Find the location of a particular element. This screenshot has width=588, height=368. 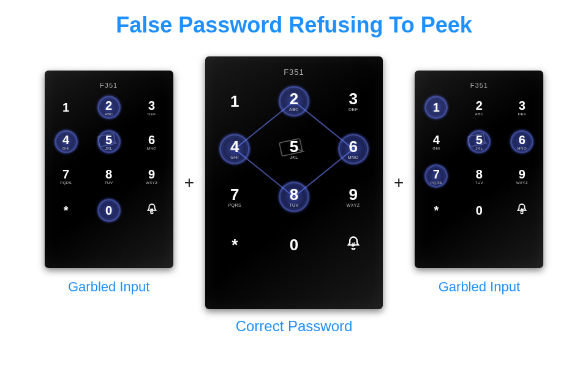

left-column: F351 12ABC3DEF4GHI5JKL6MNO7PQRS8TUV9WXYZ… is located at coordinates (109, 183).